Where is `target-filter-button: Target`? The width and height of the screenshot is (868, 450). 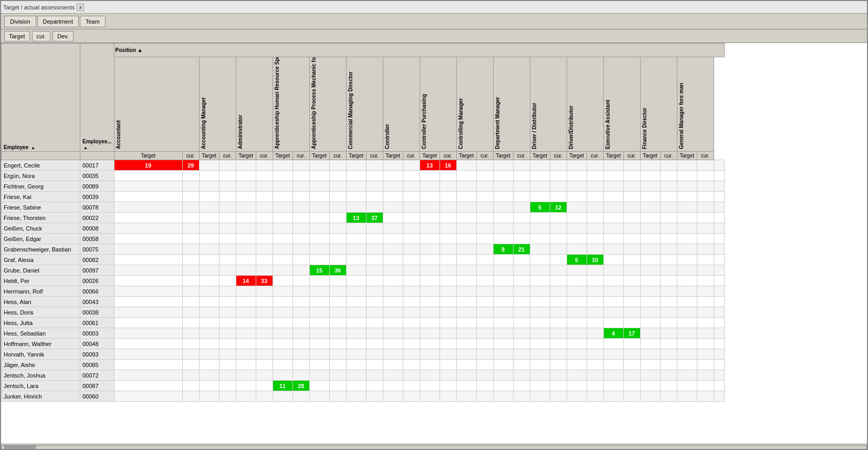
target-filter-button: Target is located at coordinates (17, 36).